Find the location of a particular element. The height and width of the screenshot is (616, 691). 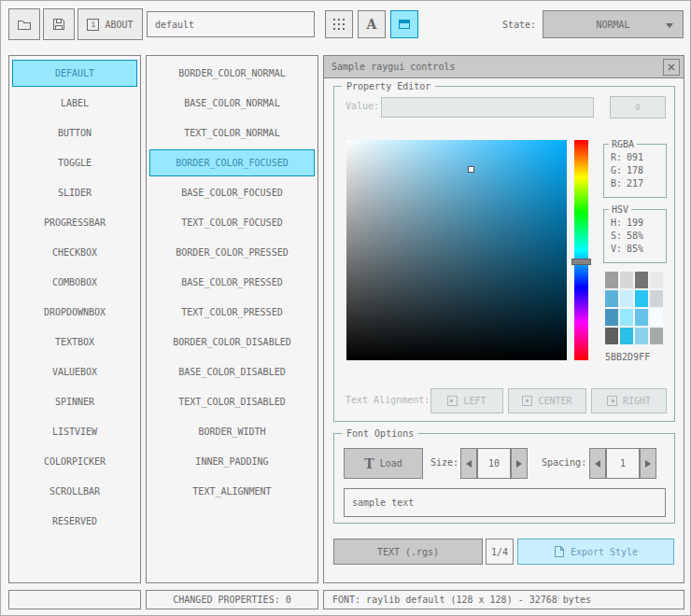

controls-list-item: DEFAULT is located at coordinates (75, 73).